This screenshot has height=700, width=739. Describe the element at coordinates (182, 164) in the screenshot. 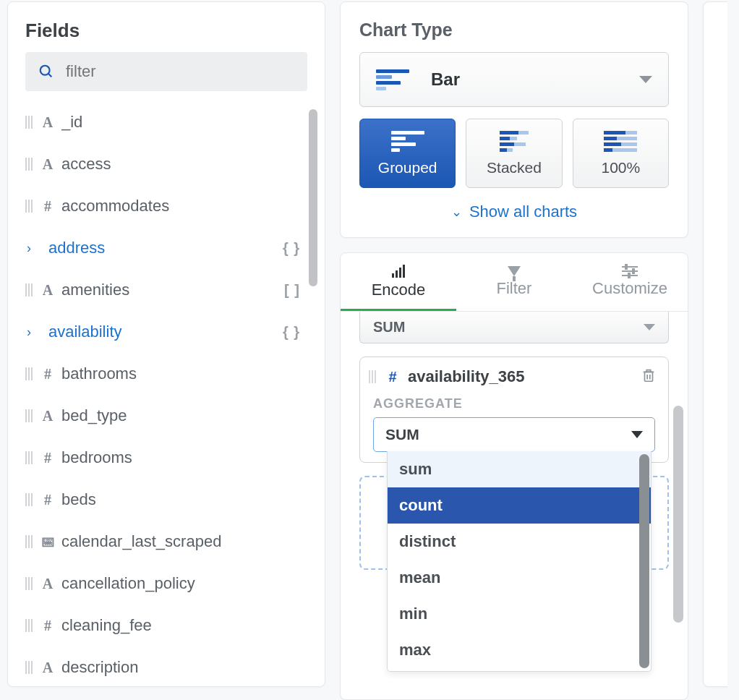

I see `field-label: access` at that location.